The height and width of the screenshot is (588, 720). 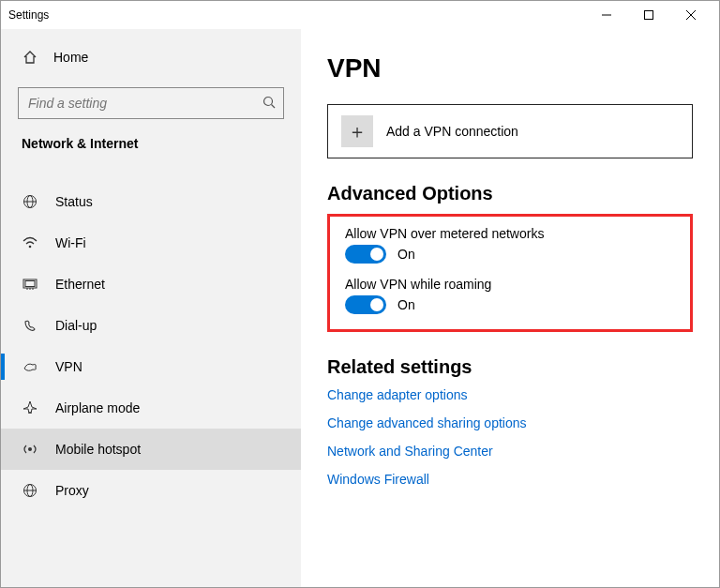 What do you see at coordinates (71, 243) in the screenshot?
I see `sidebar-item-label: Wi-Fi` at bounding box center [71, 243].